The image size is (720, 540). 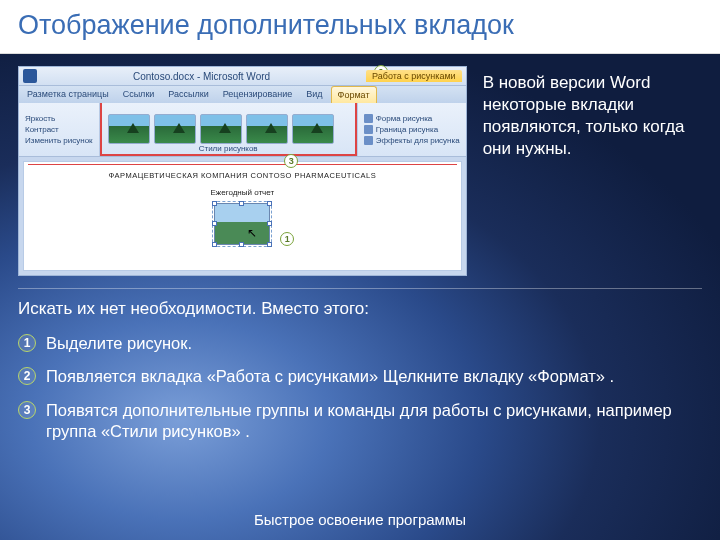 What do you see at coordinates (314, 94) in the screenshot?
I see `tab-view: Вид` at bounding box center [314, 94].